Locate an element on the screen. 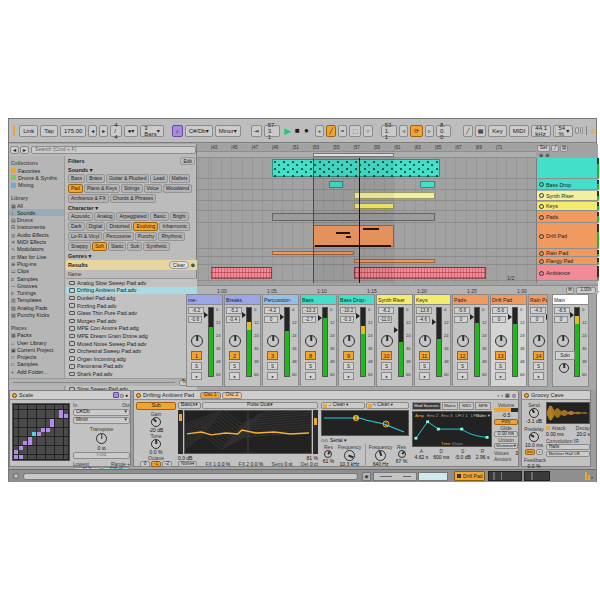 The width and height of the screenshot is (600, 600). prev-icon: ‹ is located at coordinates (499, 395).